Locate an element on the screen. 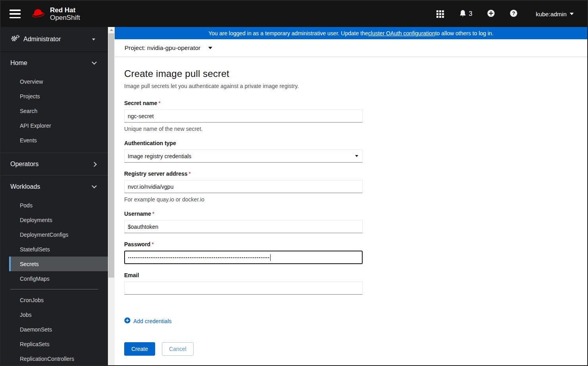  notifications-button: 3 is located at coordinates (466, 14).